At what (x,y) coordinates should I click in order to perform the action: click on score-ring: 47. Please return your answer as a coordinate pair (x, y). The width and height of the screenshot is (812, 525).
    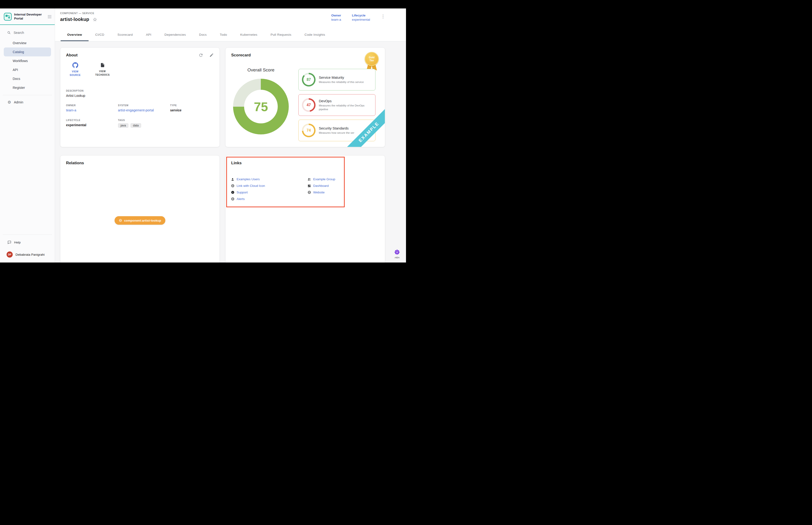
    Looking at the image, I should click on (309, 105).